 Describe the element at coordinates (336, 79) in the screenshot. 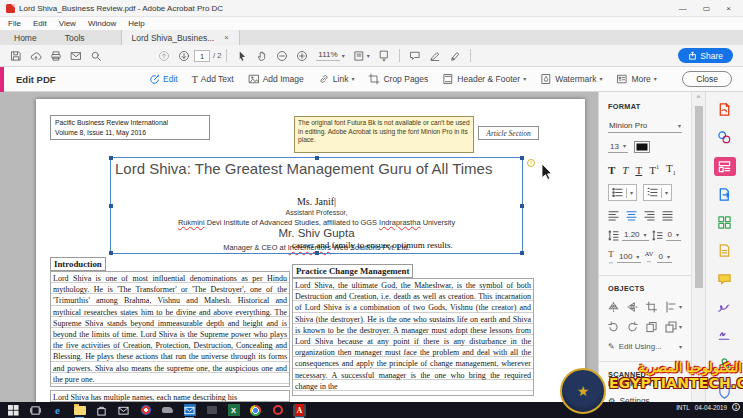

I see `link-dropdown: Link ▾` at that location.